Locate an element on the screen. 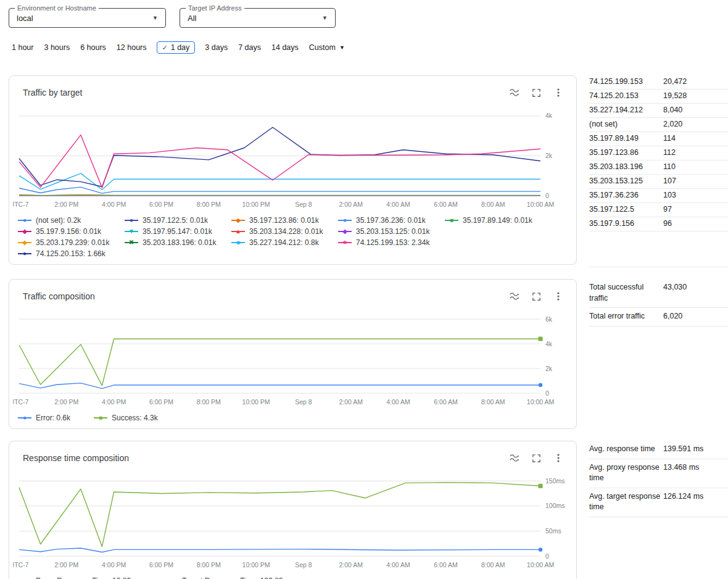  environment-select: Environment or Hostname local ▼ is located at coordinates (88, 18).